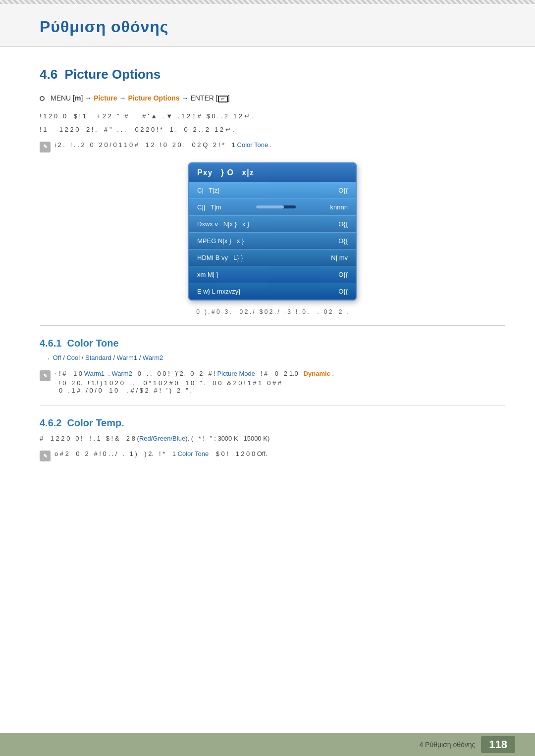  Describe the element at coordinates (343, 241) in the screenshot. I see `menu-item-4-value: O{{` at that location.